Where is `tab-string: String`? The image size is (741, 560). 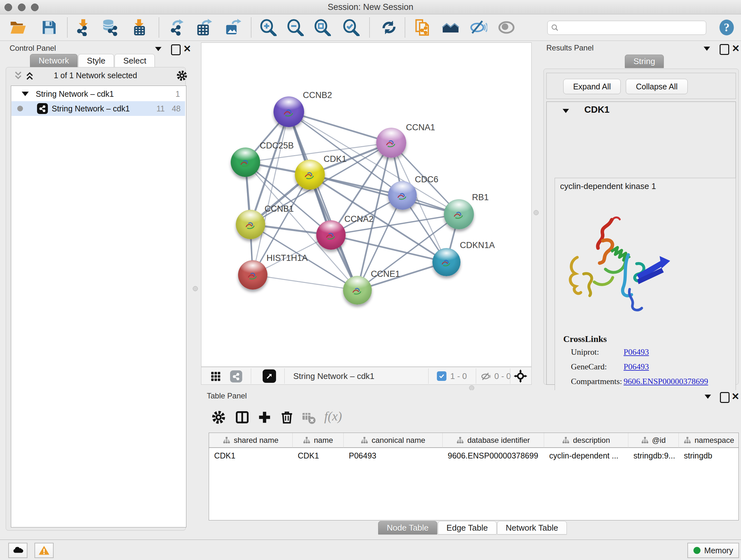
tab-string: String is located at coordinates (644, 61).